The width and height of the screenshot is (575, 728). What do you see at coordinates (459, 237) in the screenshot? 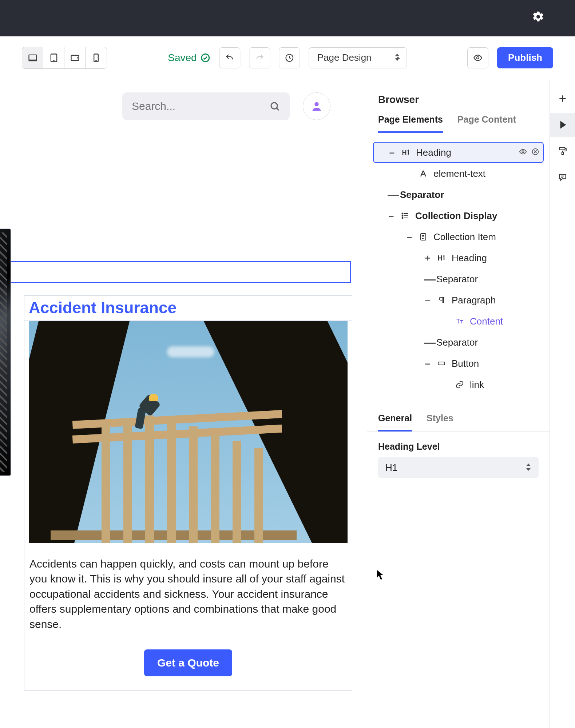
I see `tree-collection-item: – Collection Item` at bounding box center [459, 237].